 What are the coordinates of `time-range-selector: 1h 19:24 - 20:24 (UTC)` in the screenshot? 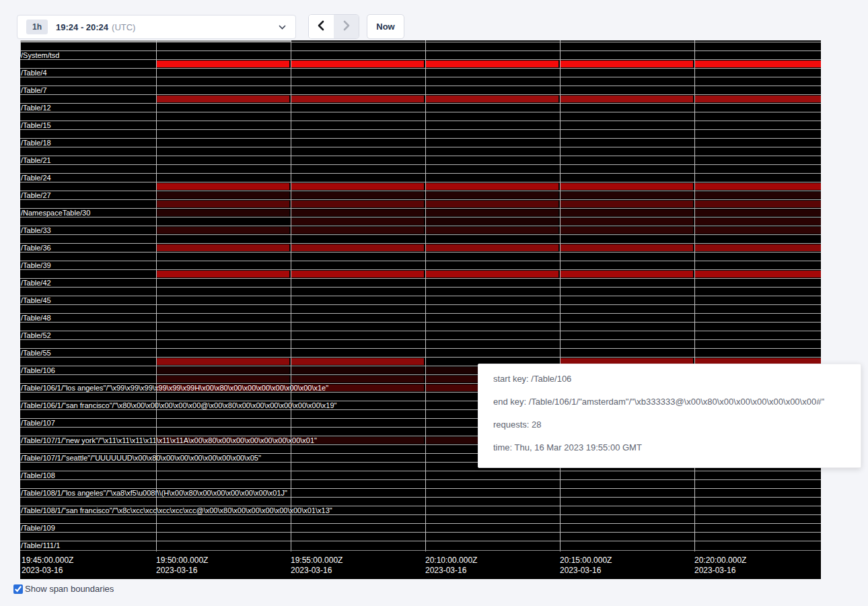 It's located at (156, 27).